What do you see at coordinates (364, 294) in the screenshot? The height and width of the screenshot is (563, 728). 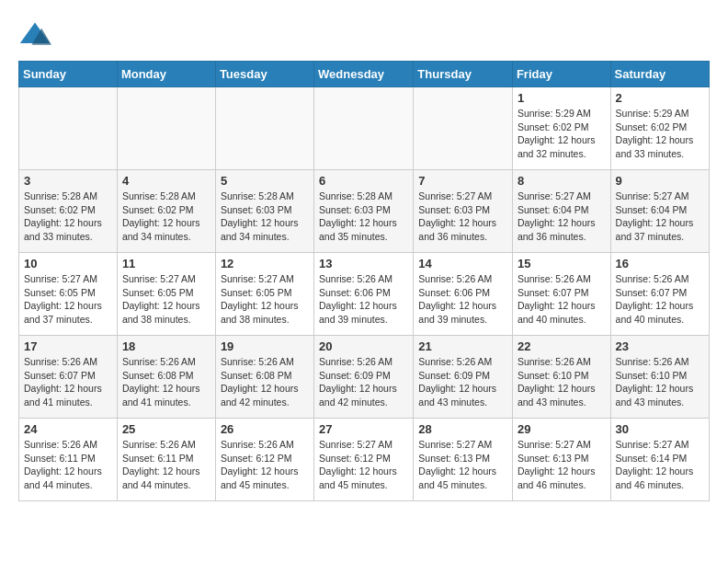 I see `calendar-day-cell: 13Sunrise: 5:26 AM Sunset: 6:06 PM Dayli…` at bounding box center [364, 294].